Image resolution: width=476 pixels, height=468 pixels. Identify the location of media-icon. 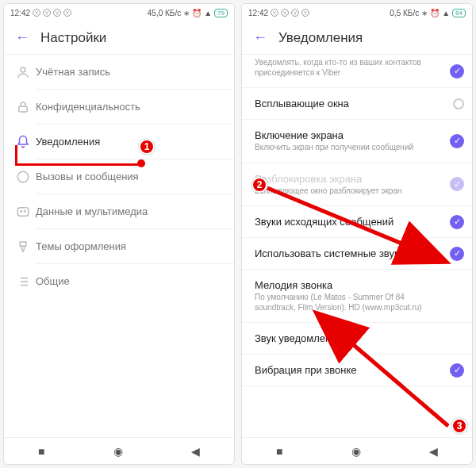
(23, 212).